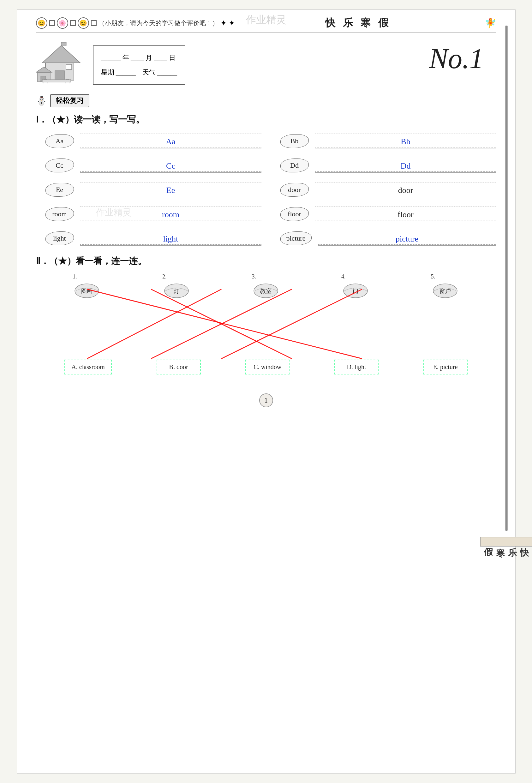  What do you see at coordinates (154, 141) in the screenshot?
I see `word-item-aa: Aa Aa` at bounding box center [154, 141].